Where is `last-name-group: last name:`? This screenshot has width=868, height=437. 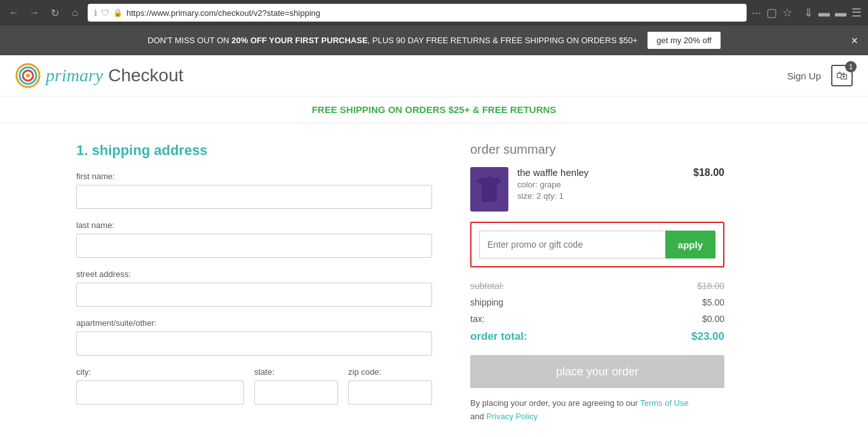 last-name-group: last name: is located at coordinates (254, 239).